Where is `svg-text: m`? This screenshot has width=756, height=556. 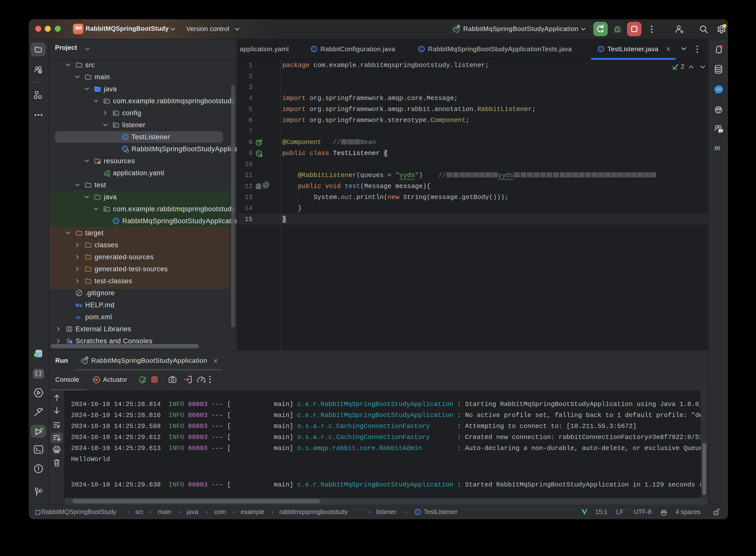 svg-text: m is located at coordinates (78, 317).